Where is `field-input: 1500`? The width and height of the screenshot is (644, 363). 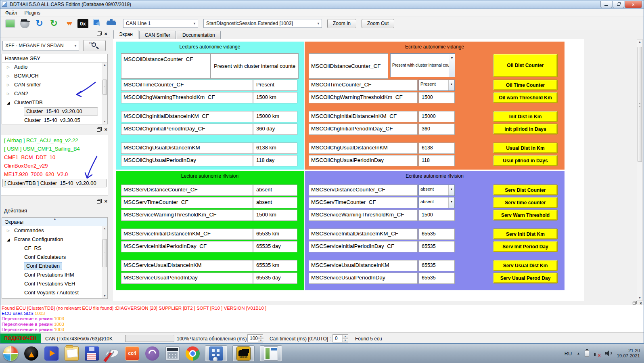
field-input: 1500 is located at coordinates (437, 215).